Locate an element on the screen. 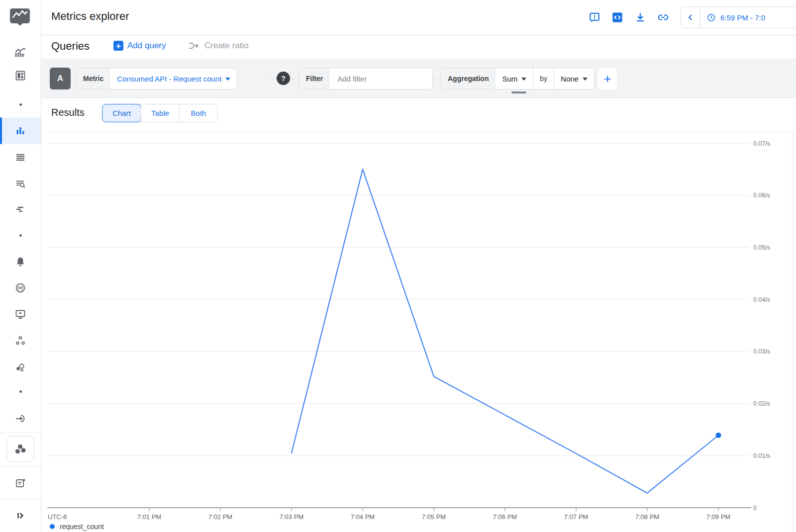  x-axis-tick-label: 7:04 PM is located at coordinates (363, 517).